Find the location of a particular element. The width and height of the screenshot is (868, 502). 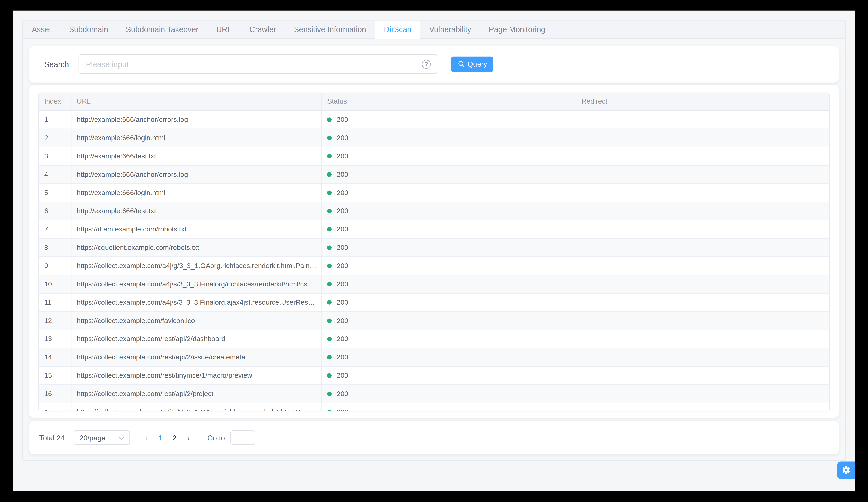

pagination-bar: Total 24 20/page ‹ 12 › Go to is located at coordinates (434, 438).